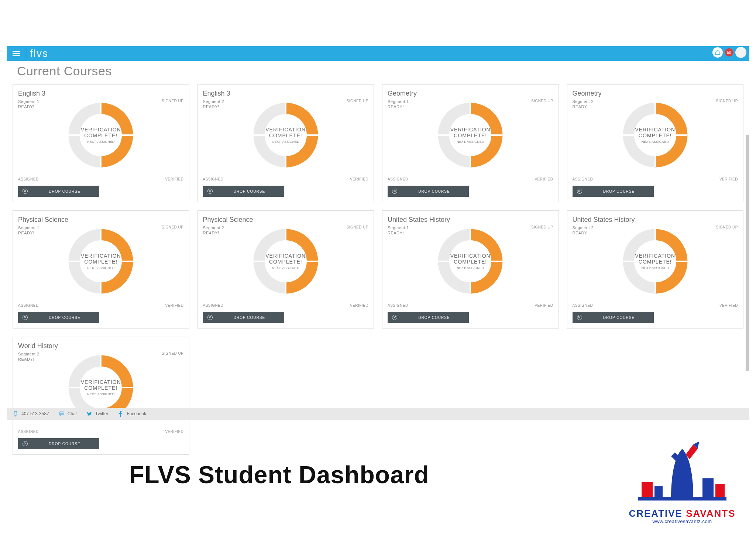  I want to click on course-title: United States History, so click(656, 220).